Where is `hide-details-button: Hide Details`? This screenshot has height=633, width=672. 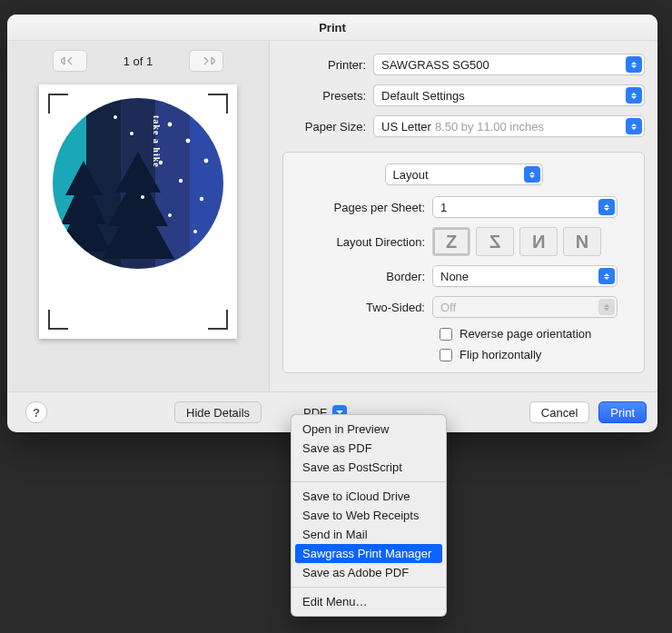 hide-details-button: Hide Details is located at coordinates (218, 412).